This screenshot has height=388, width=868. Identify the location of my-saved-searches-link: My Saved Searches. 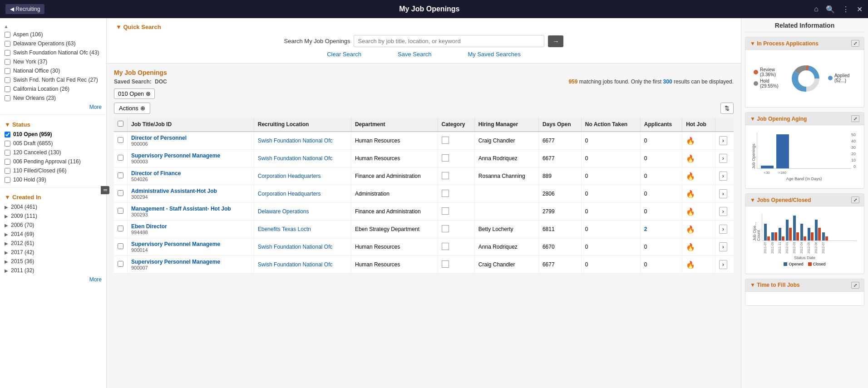
(494, 54).